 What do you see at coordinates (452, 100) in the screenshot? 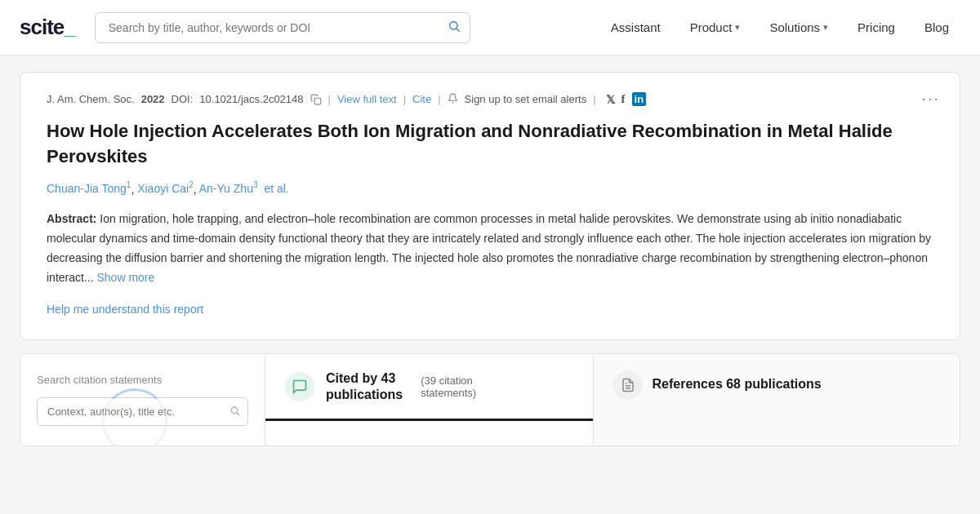
I see `bell-icon` at bounding box center [452, 100].